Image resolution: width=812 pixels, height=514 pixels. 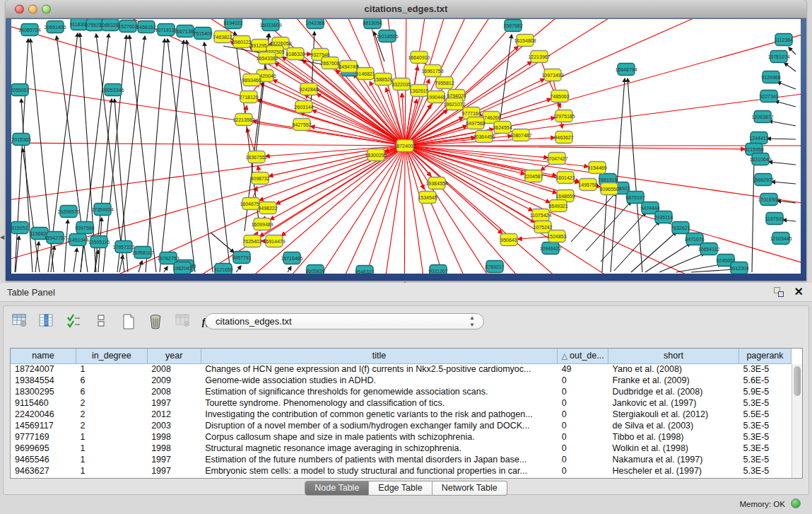 I want to click on column-header-in_degree: in_degree, so click(x=112, y=356).